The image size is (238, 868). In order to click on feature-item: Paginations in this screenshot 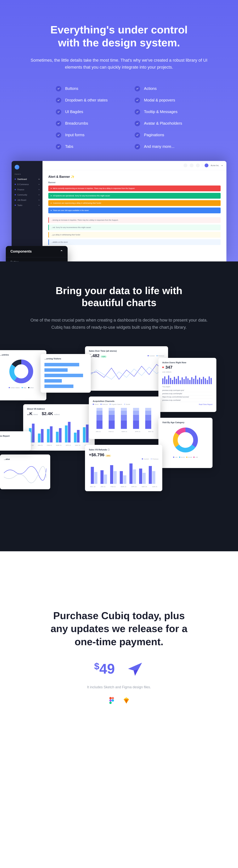, I will do `click(158, 135)`.